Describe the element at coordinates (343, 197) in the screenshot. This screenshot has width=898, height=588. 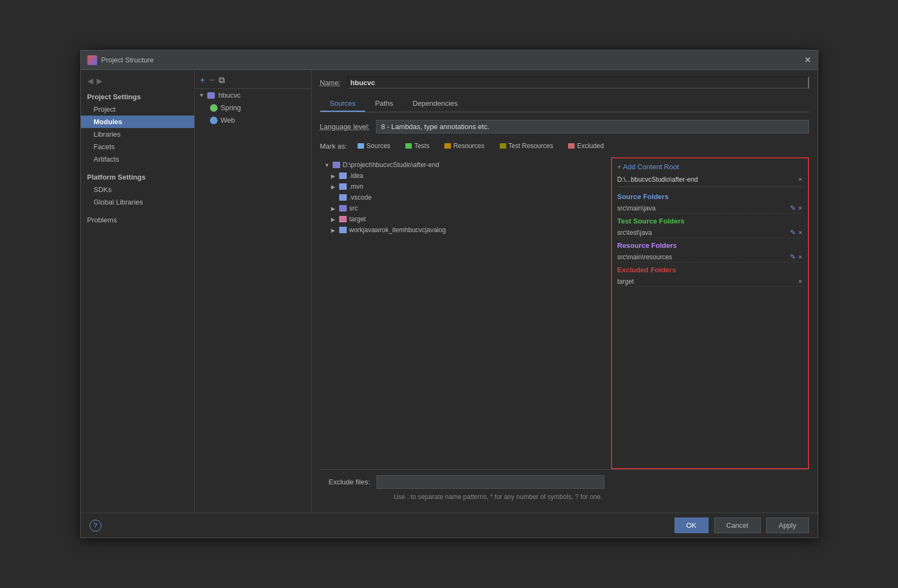
I see `vscode-folder-icon` at that location.